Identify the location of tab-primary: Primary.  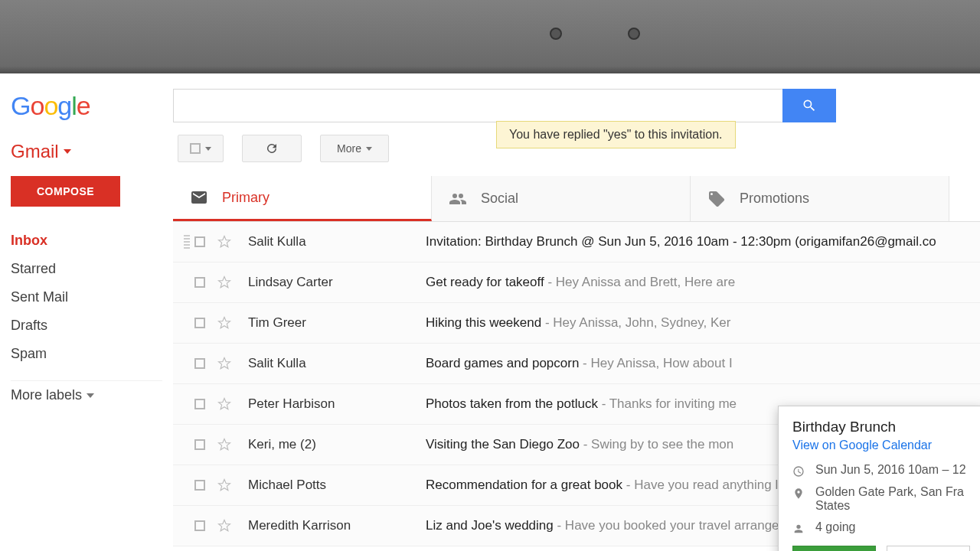
(302, 199).